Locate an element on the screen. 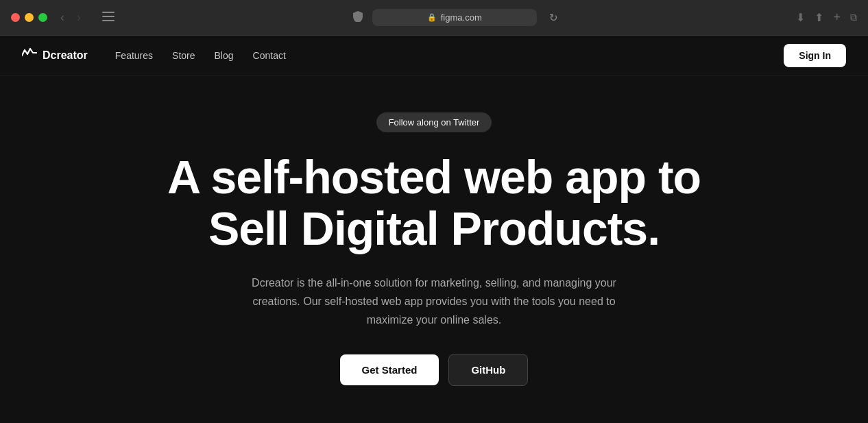  traffic-light-yellow is located at coordinates (29, 18).